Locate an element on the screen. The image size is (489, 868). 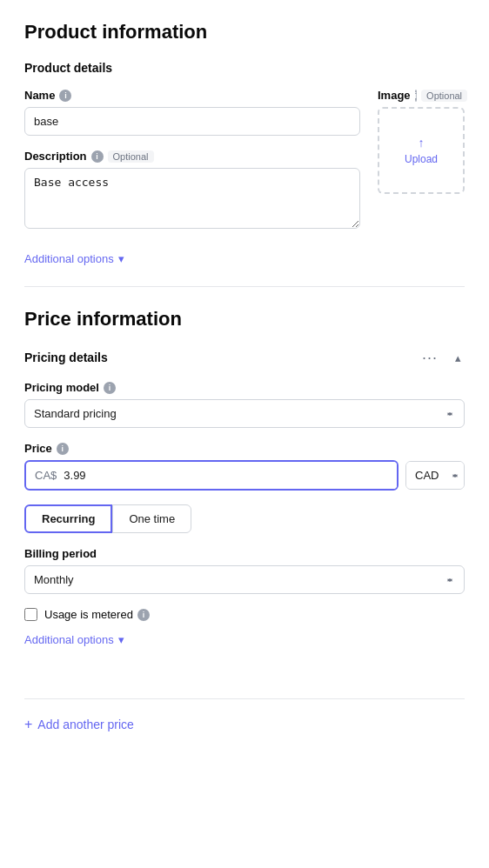
price-additional-options-toggle: Additional options ▾ is located at coordinates (75, 640).